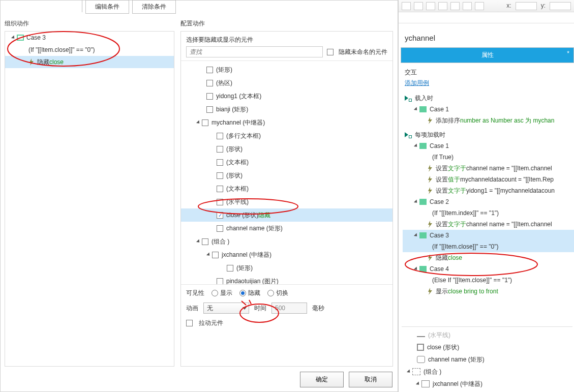 The image size is (574, 392). Describe the element at coordinates (488, 179) in the screenshot. I see `action-row: 设置 值于 mychanneldatacount = "[[Item.Rep` at that location.